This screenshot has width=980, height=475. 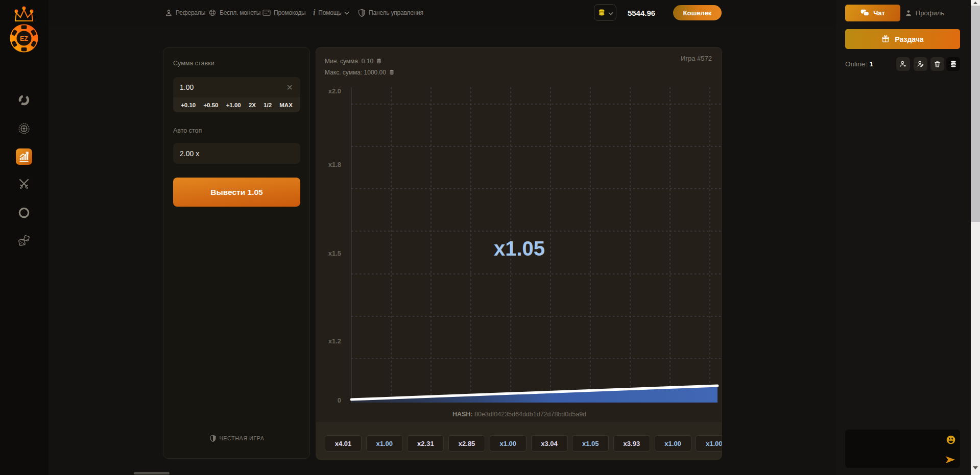 What do you see at coordinates (187, 87) in the screenshot?
I see `bet-amount-value: 1.00` at bounding box center [187, 87].